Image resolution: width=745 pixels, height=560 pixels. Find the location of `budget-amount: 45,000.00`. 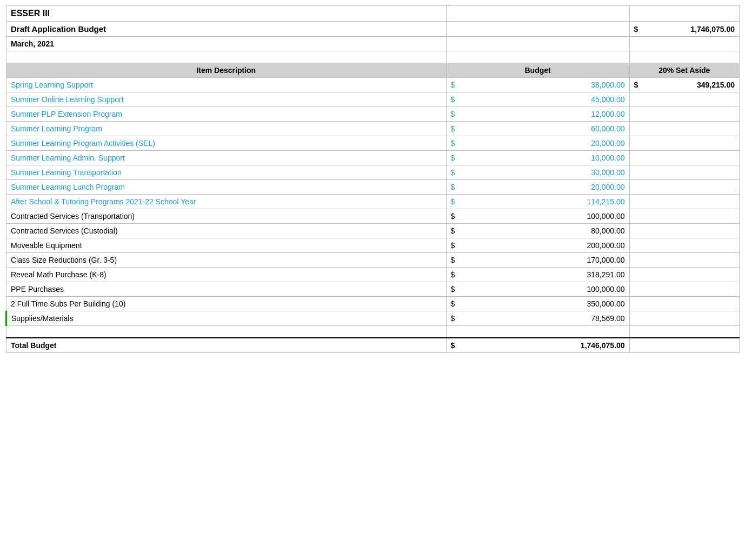

budget-amount: 45,000.00 is located at coordinates (541, 99).